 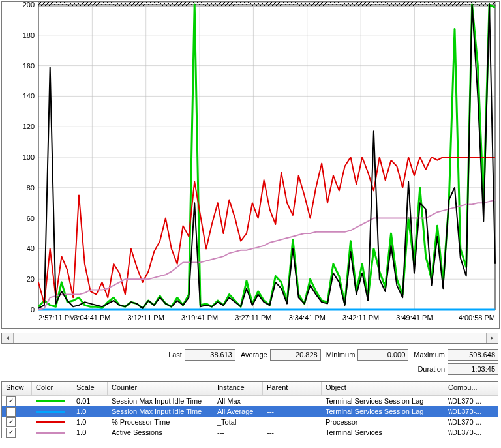 What do you see at coordinates (238, 411) in the screenshot?
I see `cell-instance: All Average` at bounding box center [238, 411].